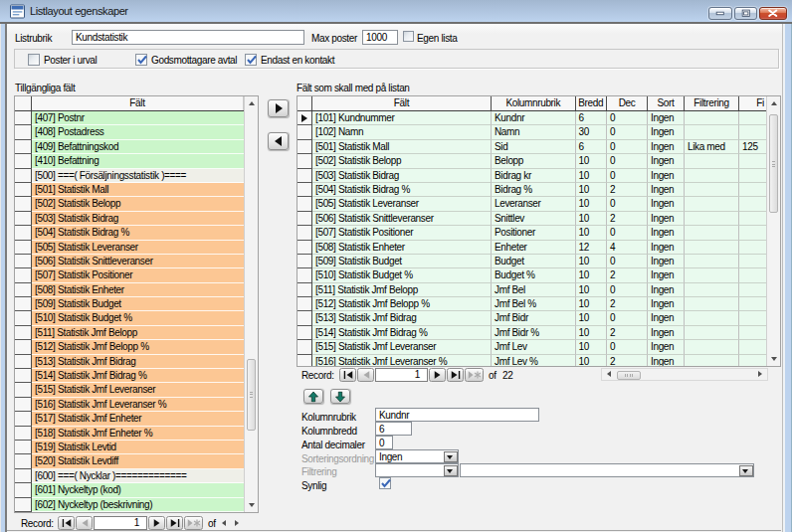 This screenshot has height=532, width=792. I want to click on field-cell: [517] Statistik Jmf Enheter, so click(137, 419).